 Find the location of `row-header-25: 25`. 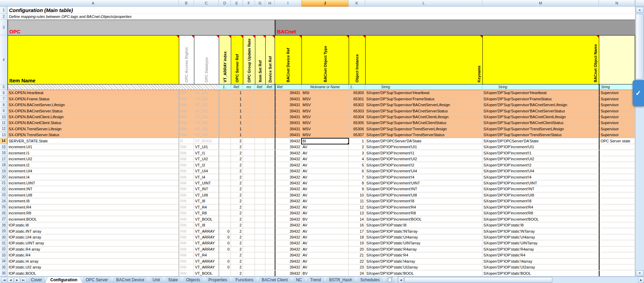

row-header-25: 25 is located at coordinates (4, 208).